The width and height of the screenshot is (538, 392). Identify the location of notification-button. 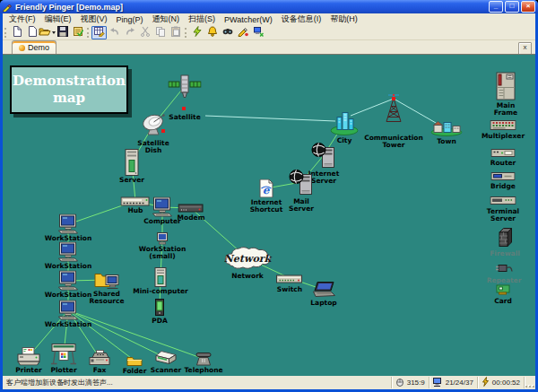
(212, 32).